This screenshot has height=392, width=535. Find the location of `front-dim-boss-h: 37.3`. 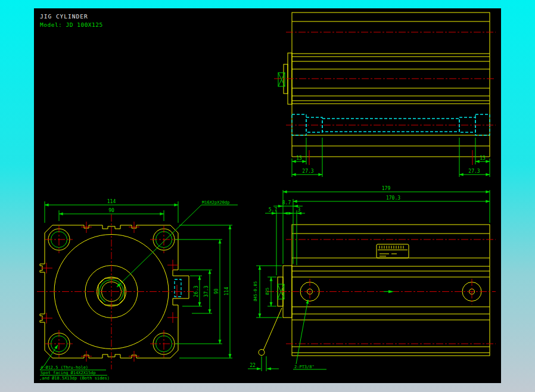

front-dim-boss-h: 37.3 is located at coordinates (206, 291).